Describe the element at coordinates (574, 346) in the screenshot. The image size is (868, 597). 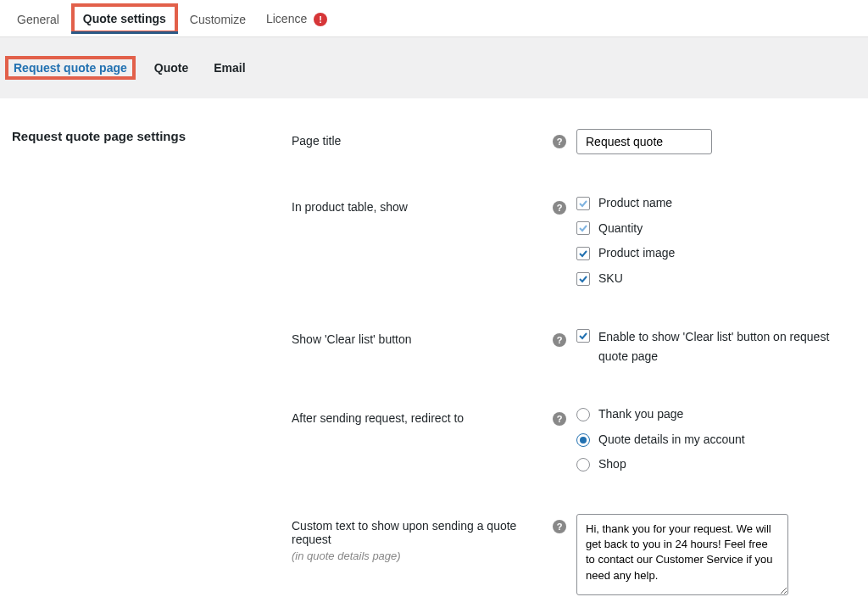
I see `field-clear-list: Show 'Clear list' button ? Enable to sho…` at that location.